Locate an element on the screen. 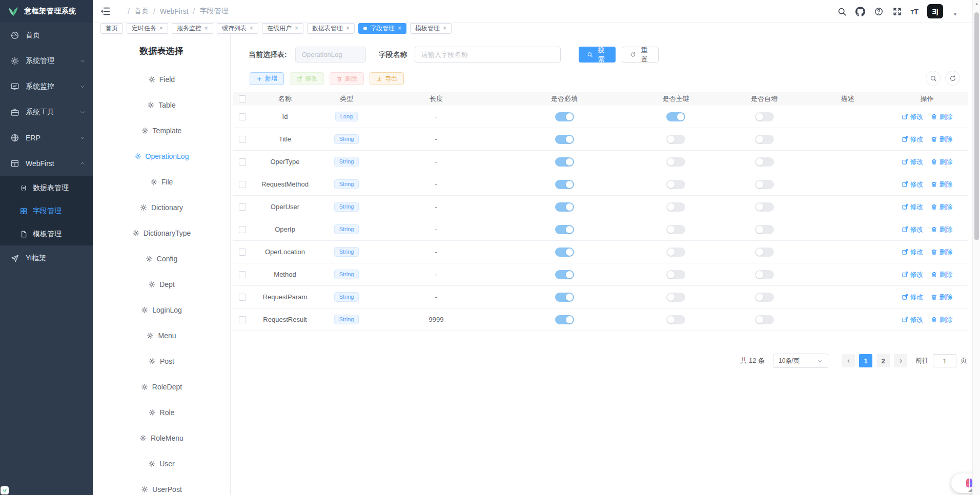 This screenshot has width=980, height=495. current-table-input is located at coordinates (331, 54).